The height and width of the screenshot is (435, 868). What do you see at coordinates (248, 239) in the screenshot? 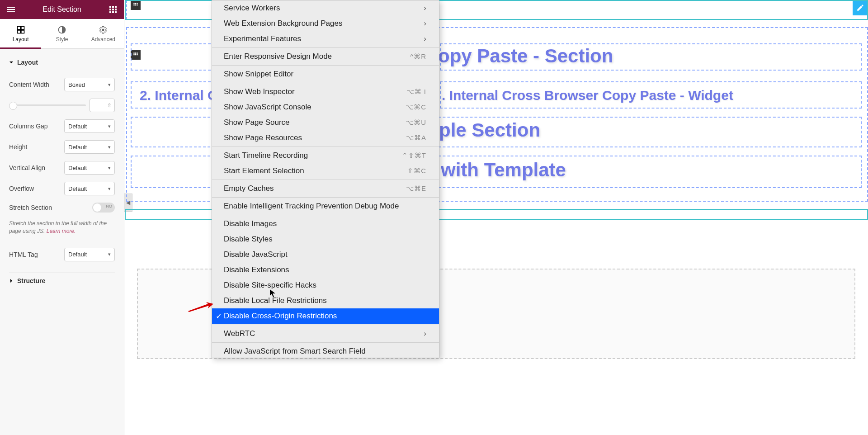
I see `menu-item-label: Disable Styles` at bounding box center [248, 239].